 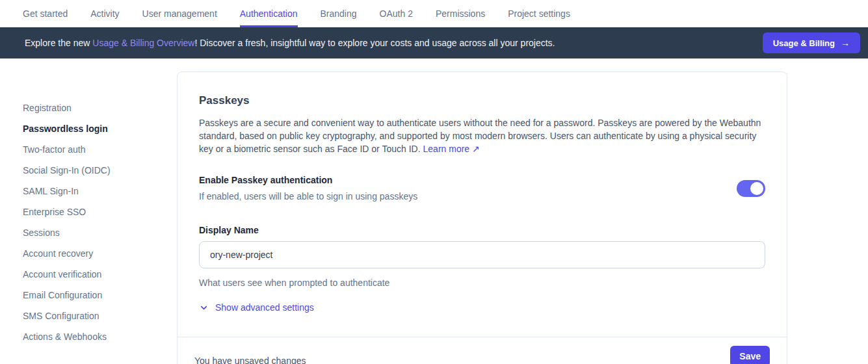 What do you see at coordinates (100, 150) in the screenshot?
I see `sidebar-item-two-factor-auth: Two-factor auth` at bounding box center [100, 150].